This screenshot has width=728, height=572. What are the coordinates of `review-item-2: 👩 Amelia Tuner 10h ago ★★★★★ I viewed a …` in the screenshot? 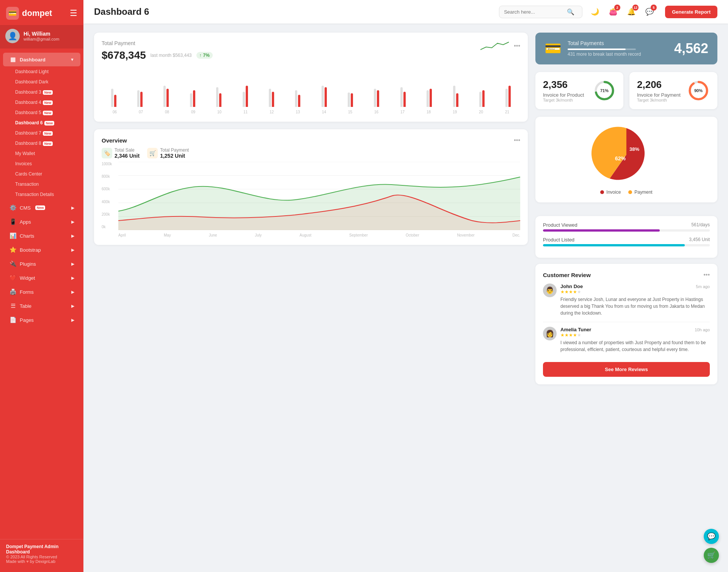 It's located at (626, 340).